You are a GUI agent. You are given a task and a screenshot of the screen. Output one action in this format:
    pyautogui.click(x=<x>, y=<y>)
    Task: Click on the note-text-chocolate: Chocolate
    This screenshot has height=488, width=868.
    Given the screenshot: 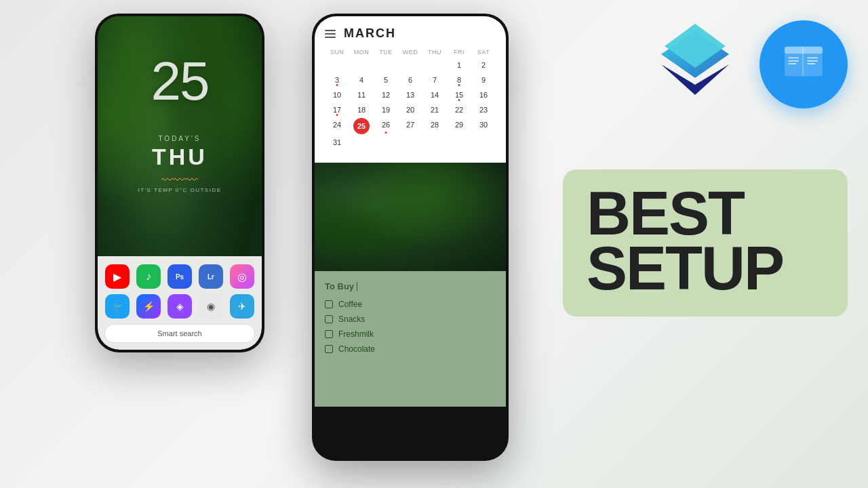 What is the action you would take?
    pyautogui.click(x=357, y=349)
    